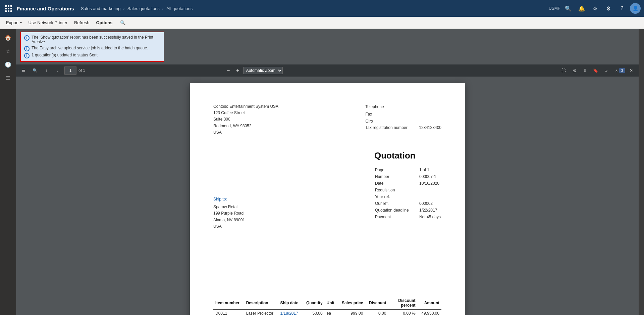 The width and height of the screenshot is (644, 315). I want to click on sidebar-clock-icon: 🕐, so click(8, 64).